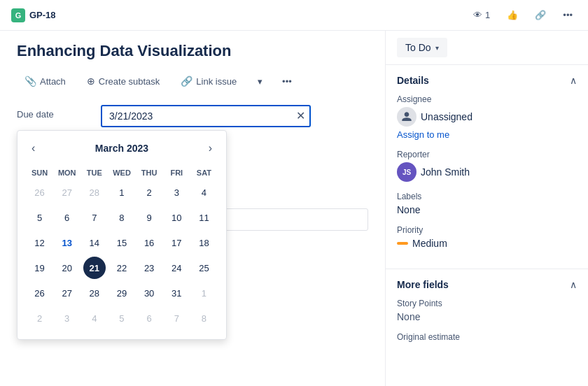 The width and height of the screenshot is (588, 386). Describe the element at coordinates (206, 116) in the screenshot. I see `date-input` at that location.